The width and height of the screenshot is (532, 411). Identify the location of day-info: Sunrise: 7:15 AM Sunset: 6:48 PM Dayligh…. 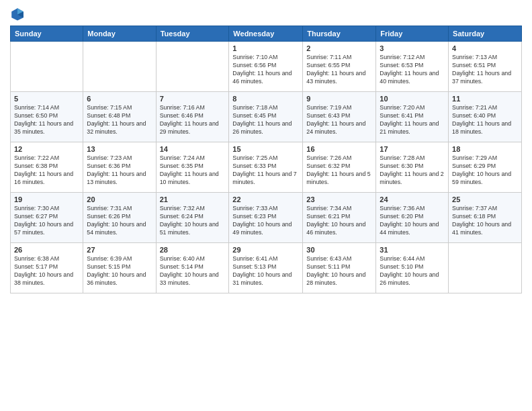
(120, 120).